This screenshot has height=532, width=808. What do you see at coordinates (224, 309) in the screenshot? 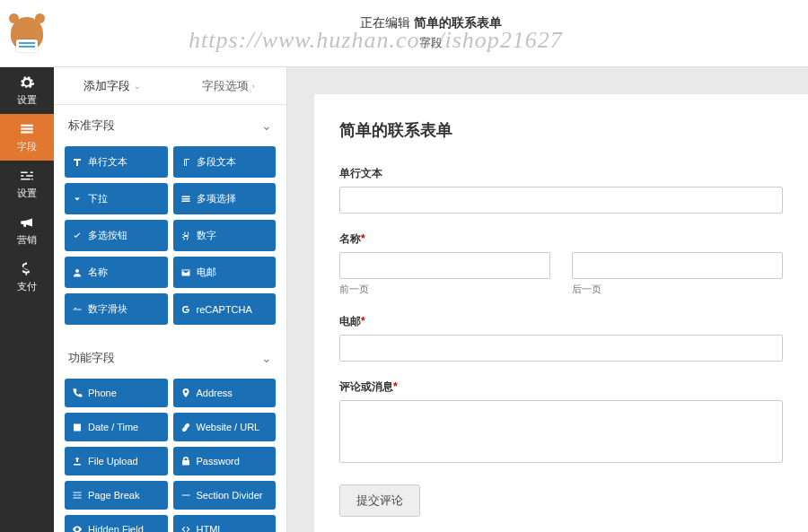
I see `field-btn-google: reCAPTCHA` at bounding box center [224, 309].